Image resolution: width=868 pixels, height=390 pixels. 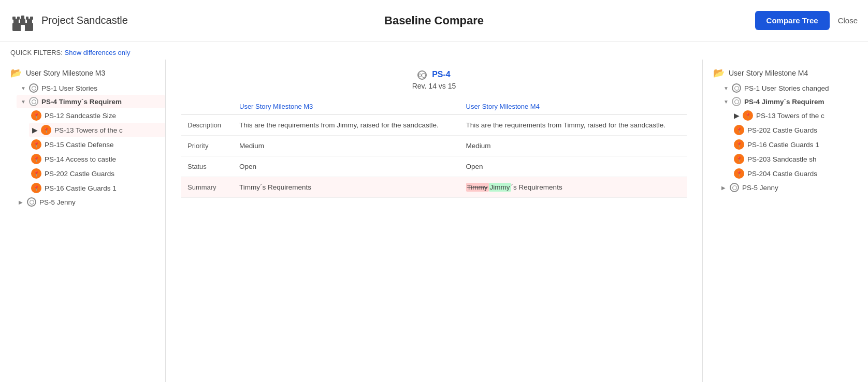 I want to click on right-ps5-item: ▶ PS-5 Jenny, so click(x=793, y=187).